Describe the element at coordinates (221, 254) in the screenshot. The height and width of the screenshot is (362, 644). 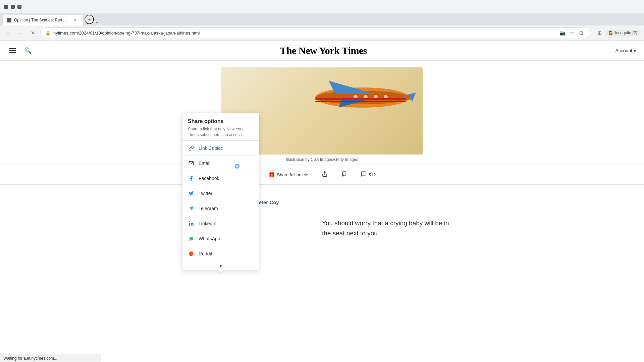
I see `share-option-reddit: Reddit` at that location.